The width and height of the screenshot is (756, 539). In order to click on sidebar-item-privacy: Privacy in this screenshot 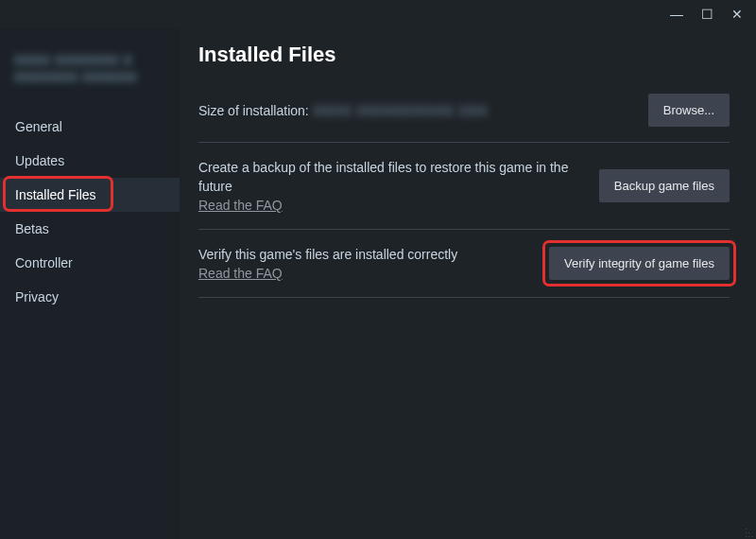, I will do `click(90, 297)`.